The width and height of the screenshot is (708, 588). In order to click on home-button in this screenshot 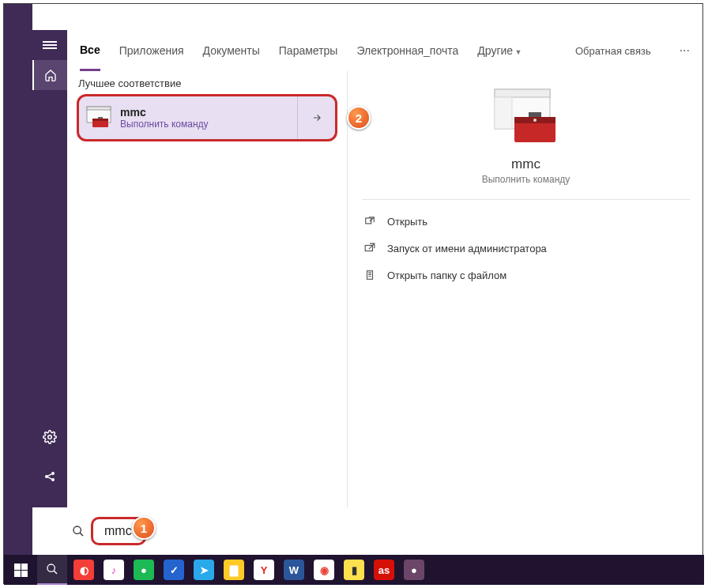, I will do `click(50, 75)`.